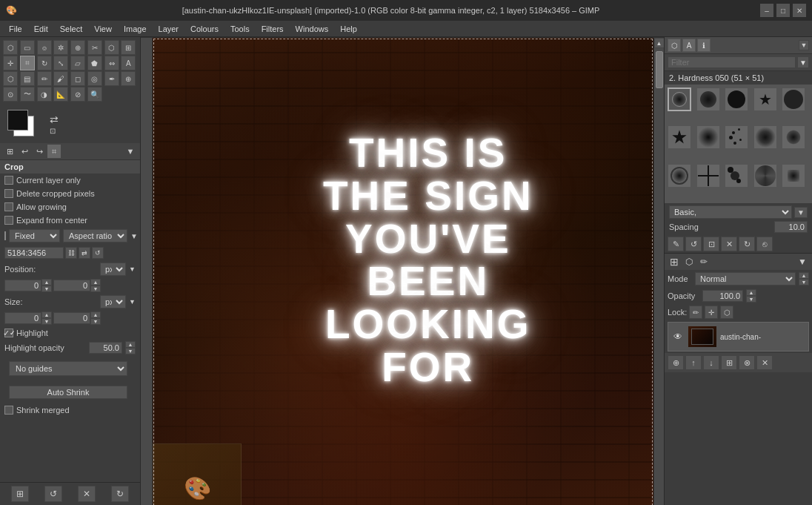 This screenshot has width=812, height=505. I want to click on gimp-prefs-button: ↺, so click(53, 494).